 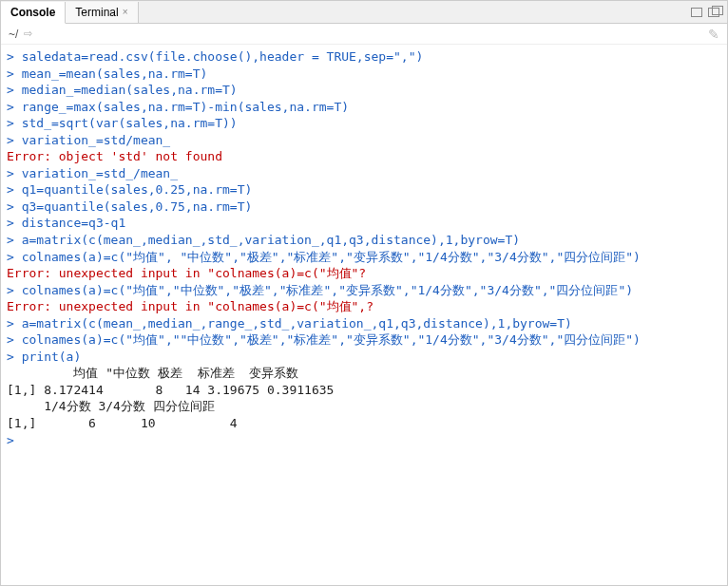 I want to click on line-text: a=matrix(c(mean_,median_,std_,variation_…, so click(x=271, y=239).